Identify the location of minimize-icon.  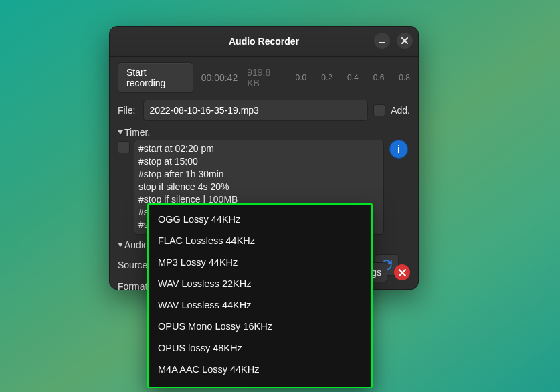
(382, 41).